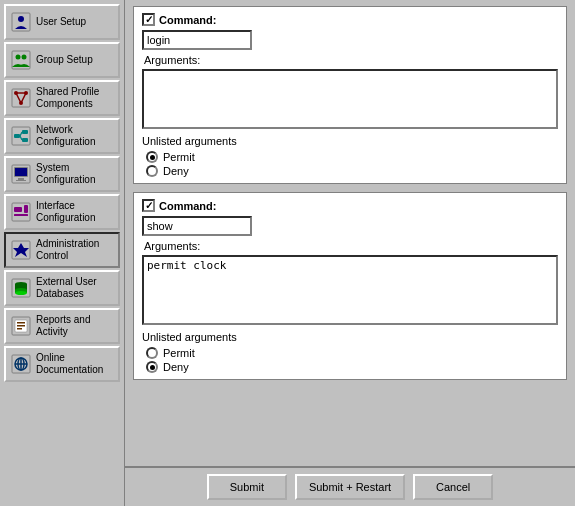 The height and width of the screenshot is (506, 575). I want to click on sidebar-item-label-external-db: External User Databases, so click(75, 288).